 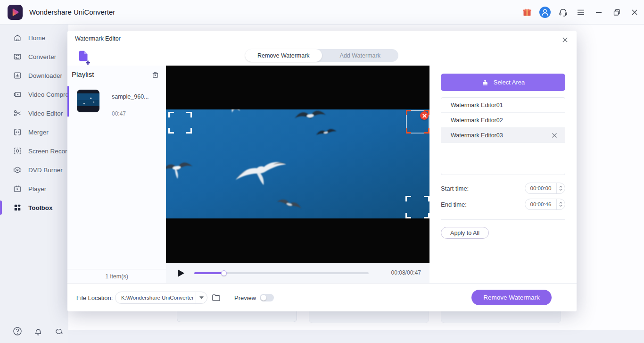 I want to click on playlist-title: Playlist, so click(x=83, y=75).